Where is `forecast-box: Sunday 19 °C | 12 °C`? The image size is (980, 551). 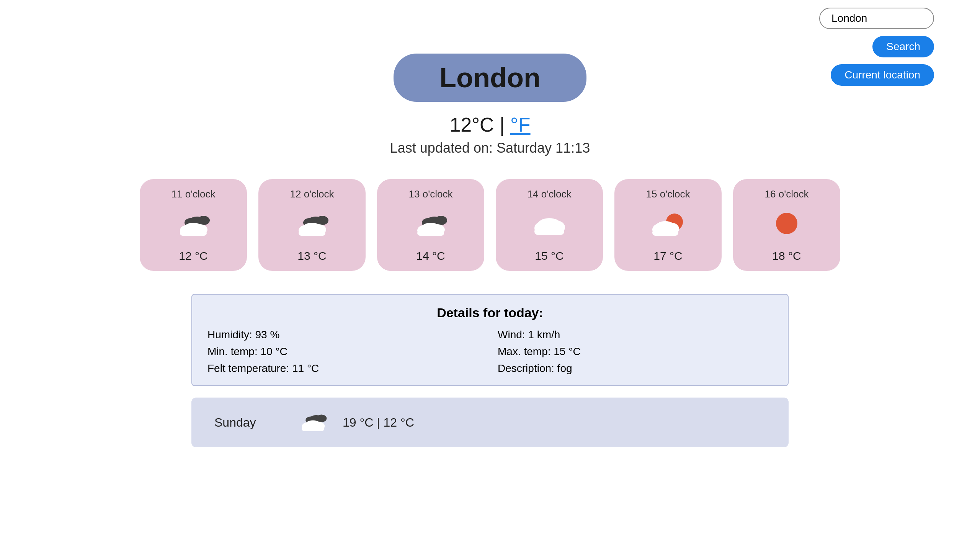
forecast-box: Sunday 19 °C | 12 °C is located at coordinates (490, 422).